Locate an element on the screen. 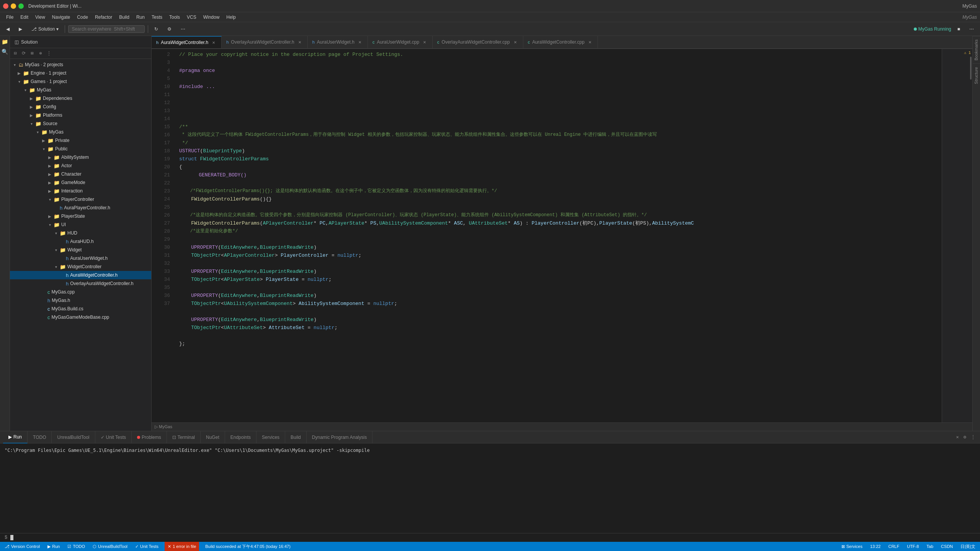 This screenshot has width=980, height=551. status-todo-item: ☑ TODO is located at coordinates (76, 546).